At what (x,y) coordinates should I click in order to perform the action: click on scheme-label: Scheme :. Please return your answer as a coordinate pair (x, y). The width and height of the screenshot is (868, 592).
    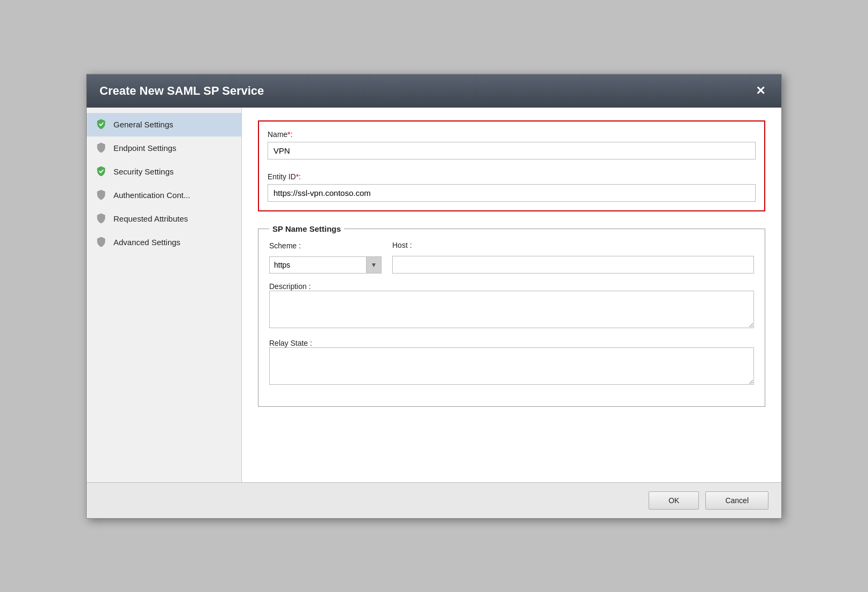
    Looking at the image, I should click on (325, 246).